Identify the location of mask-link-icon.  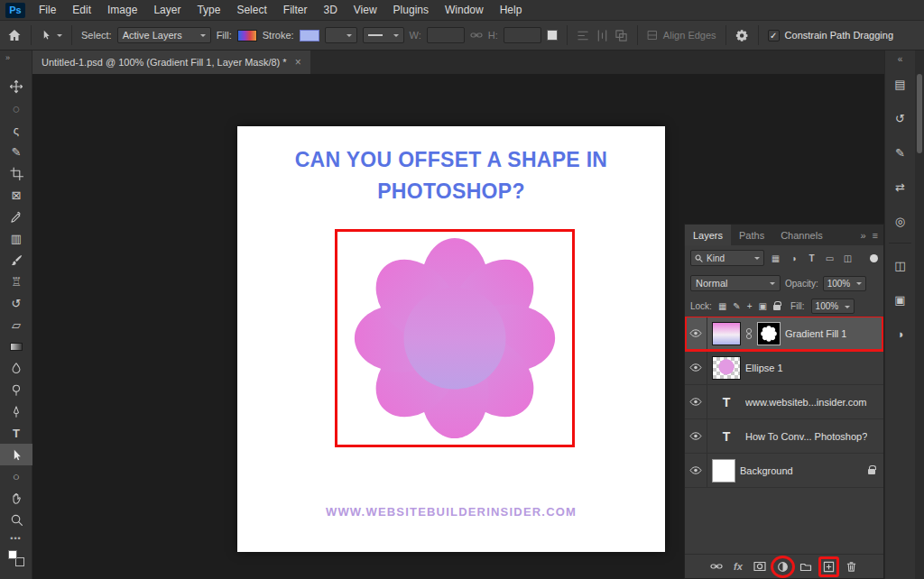
(749, 334).